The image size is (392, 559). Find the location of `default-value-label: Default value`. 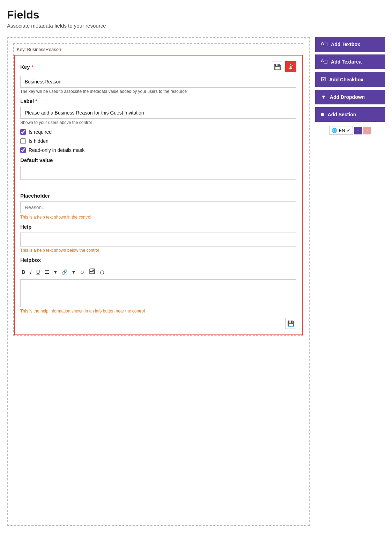

default-value-label: Default value is located at coordinates (158, 160).